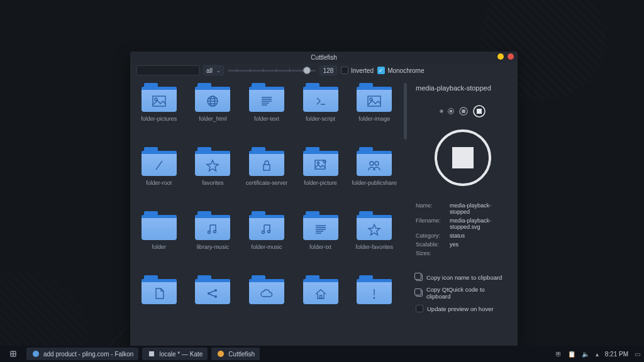 The width and height of the screenshot is (644, 362). What do you see at coordinates (463, 88) in the screenshot?
I see `detail-title: media-playback-stopped` at bounding box center [463, 88].